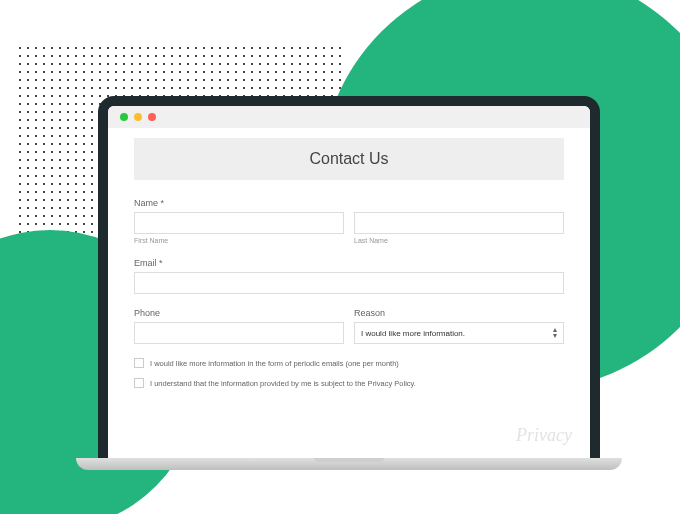  What do you see at coordinates (349, 326) in the screenshot?
I see `phone-reason-row: Phone Reason I would like more informati…` at bounding box center [349, 326].